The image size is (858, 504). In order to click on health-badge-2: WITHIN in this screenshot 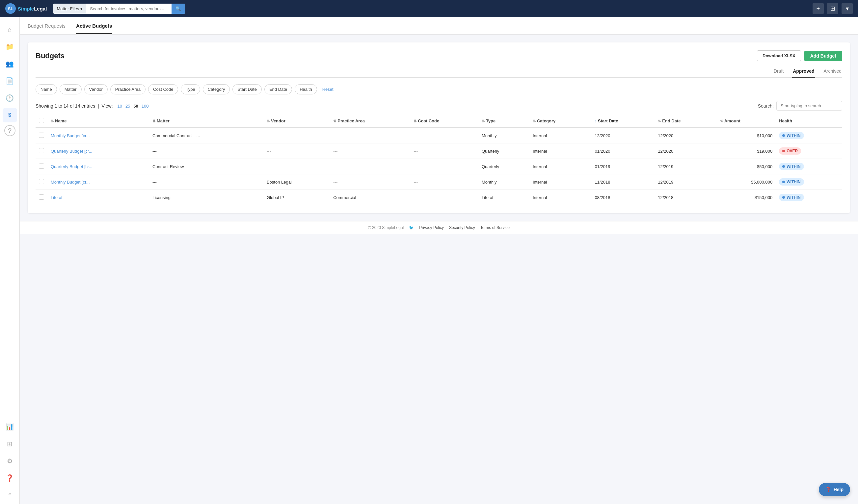, I will do `click(791, 167)`.